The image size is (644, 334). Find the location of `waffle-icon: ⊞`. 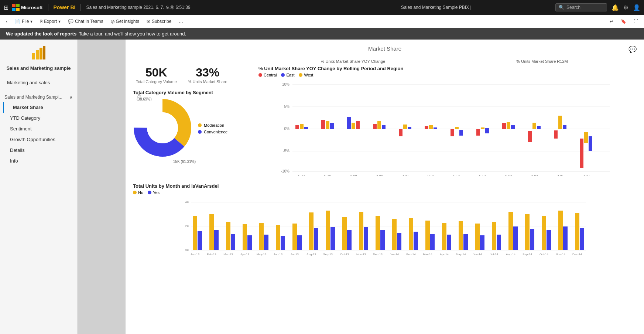

waffle-icon: ⊞ is located at coordinates (6, 7).